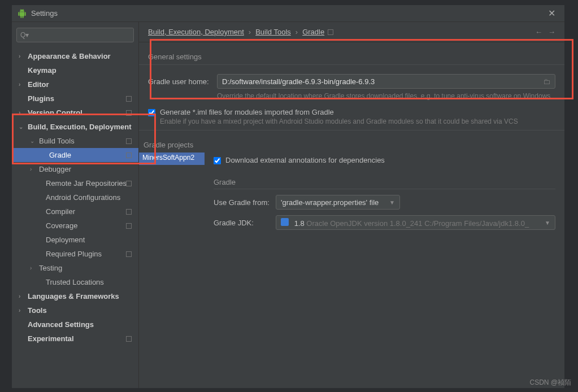  I want to click on sidebar-item-label: Languages & Frameworks, so click(73, 296).